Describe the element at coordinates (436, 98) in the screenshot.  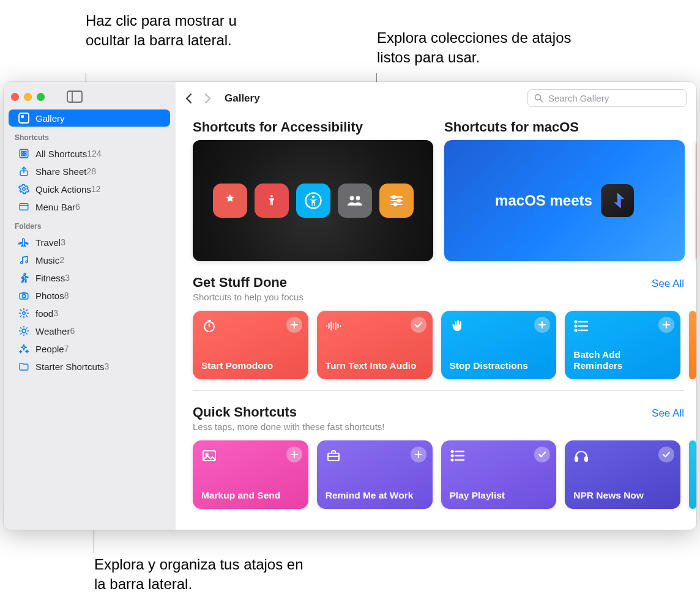
I see `toolbar: Gallery Search Gallery` at that location.